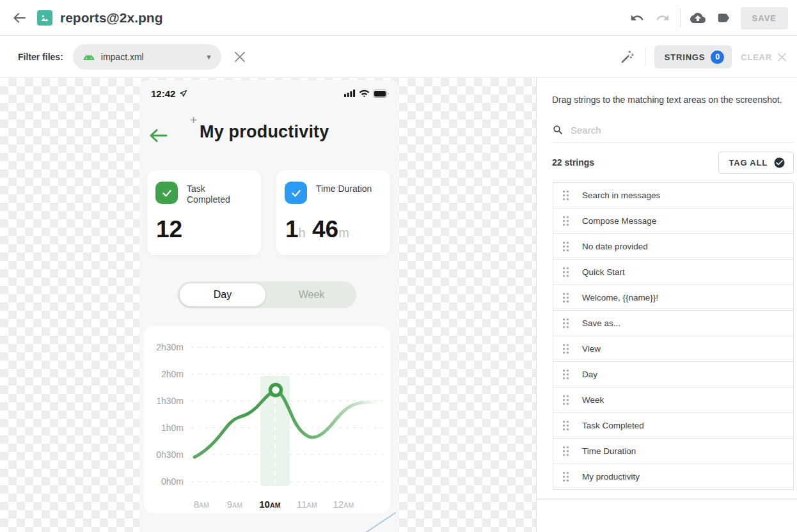 This screenshot has width=797, height=532. I want to click on x-axis-label: 12AM, so click(343, 504).